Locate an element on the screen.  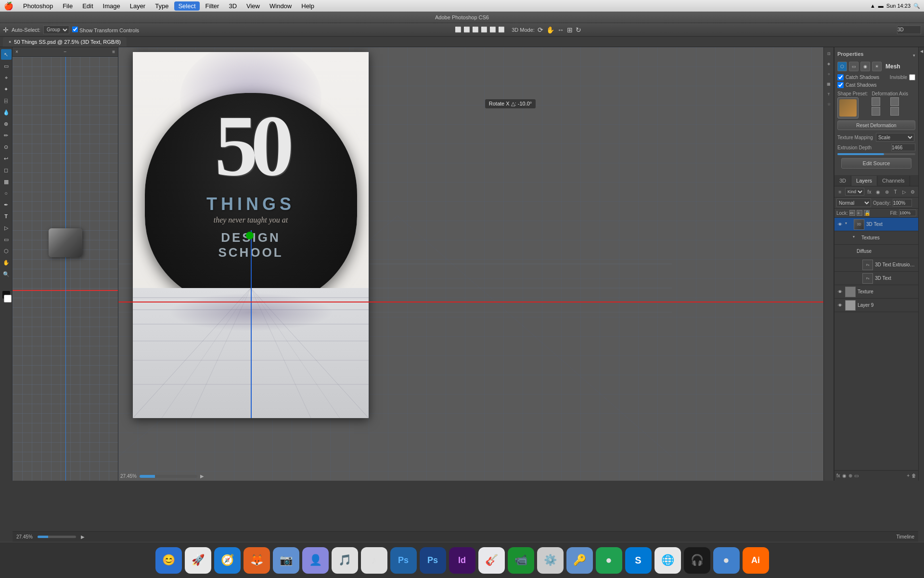
layer-new-btn: + is located at coordinates (908, 476).